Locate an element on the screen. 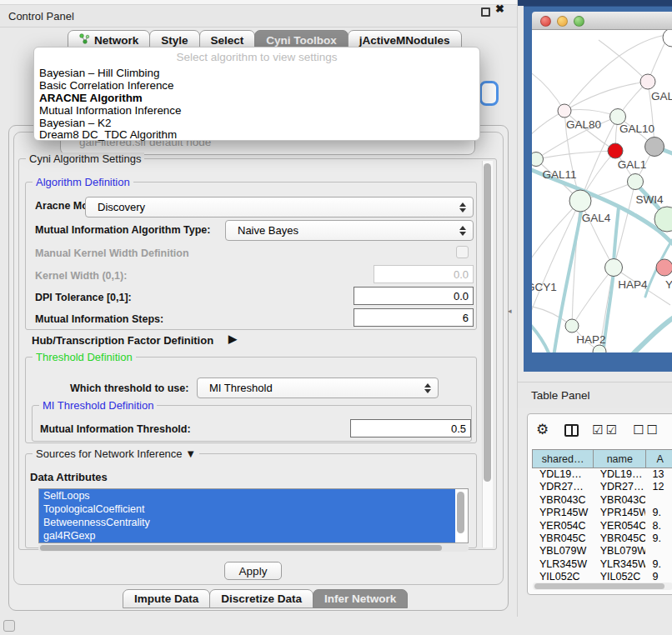 Image resolution: width=672 pixels, height=635 pixels. tab-label: Network is located at coordinates (117, 40).